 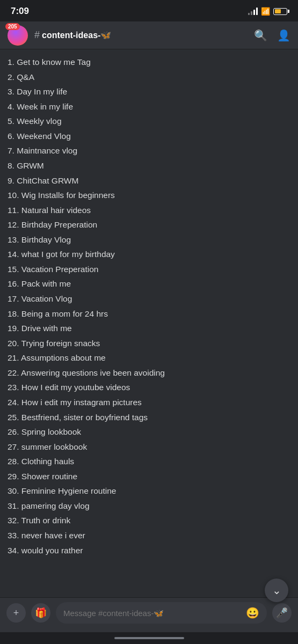 What do you see at coordinates (149, 447) in the screenshot?
I see `list-item: 27. summer lookbook` at bounding box center [149, 447].